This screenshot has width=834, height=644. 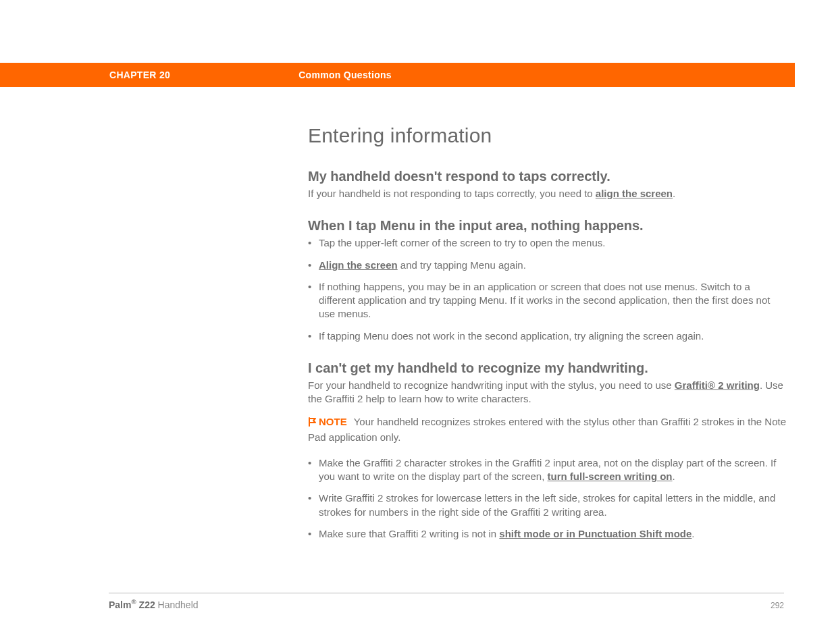 I want to click on q3-list: Make the Graffiti 2 character strokes in…, so click(x=548, y=498).